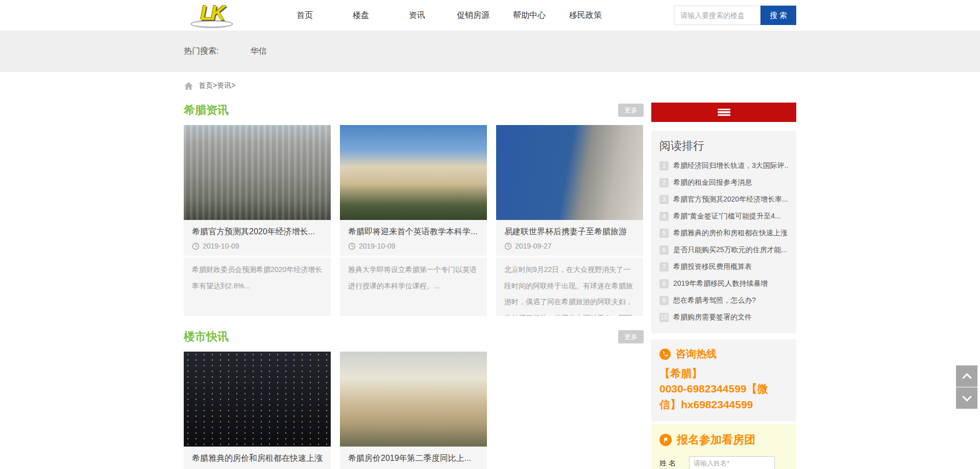  What do you see at coordinates (361, 15) in the screenshot?
I see `nav-item-properties: 楼盘` at bounding box center [361, 15].